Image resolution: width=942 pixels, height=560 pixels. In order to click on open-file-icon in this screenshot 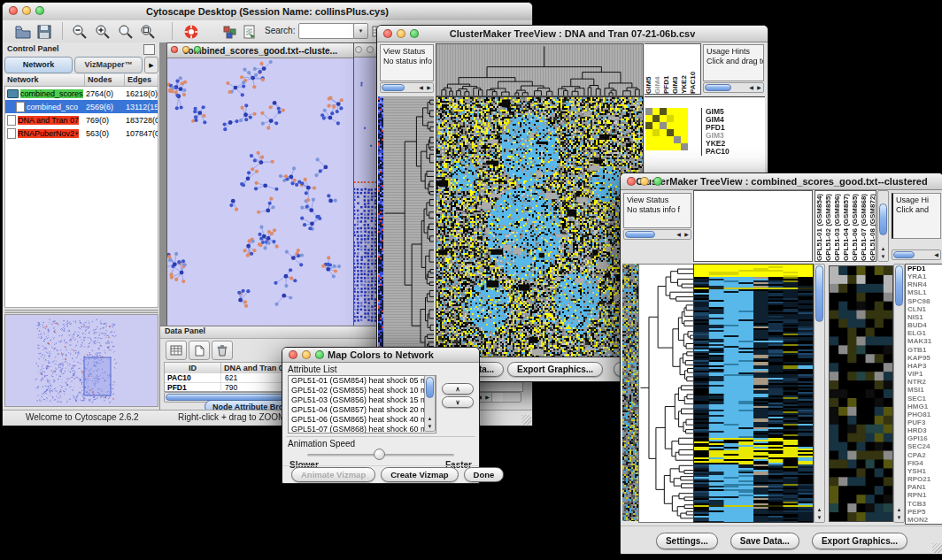, I will do `click(23, 32)`.